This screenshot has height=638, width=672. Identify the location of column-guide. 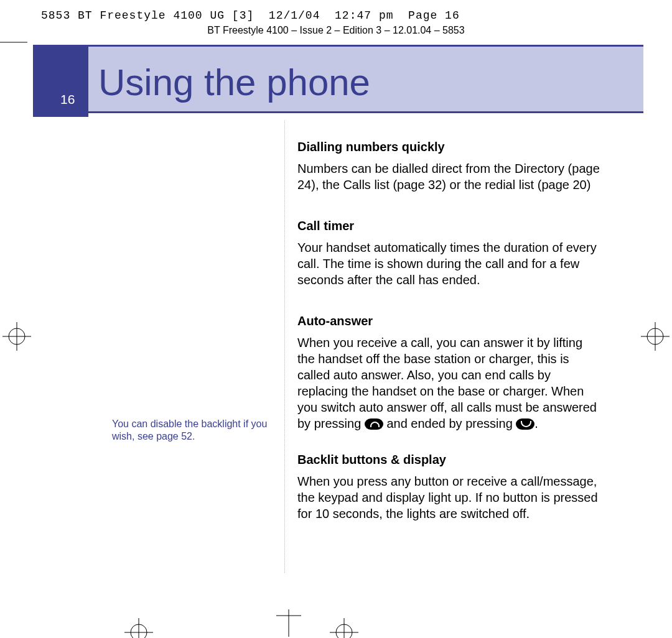
(285, 347).